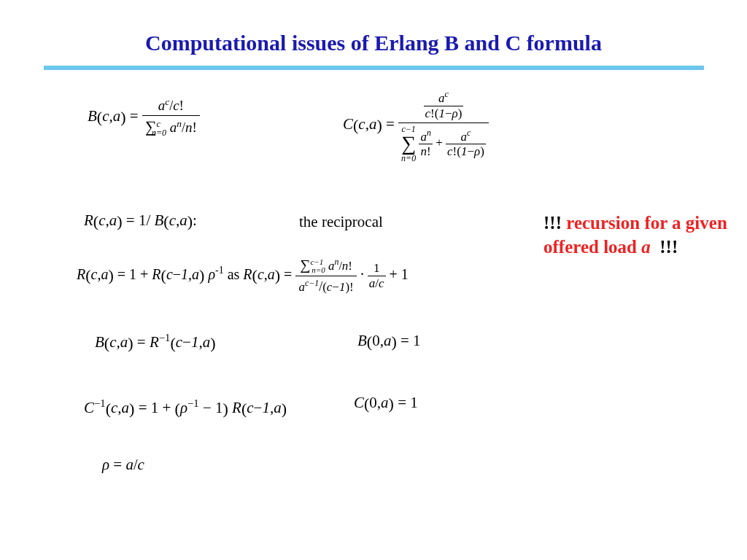  I want to click on recursion-callout: !!! recursion for a given offered load a…, so click(638, 235).